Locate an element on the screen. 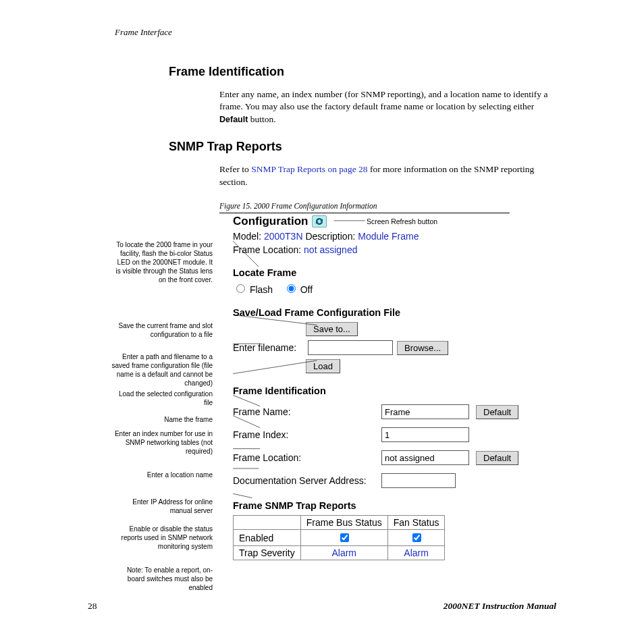  refresh-icon is located at coordinates (319, 221).